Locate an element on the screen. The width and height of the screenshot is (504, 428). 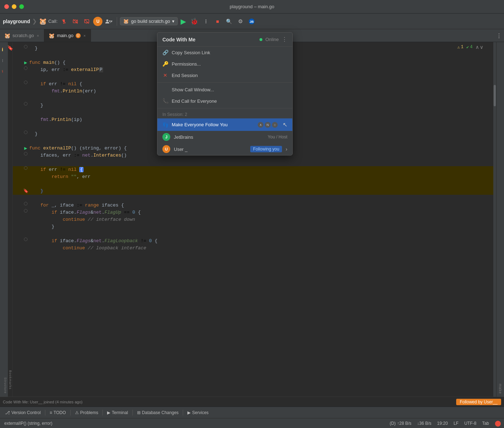
cwm-permissions-item: 🔑 Permissions... is located at coordinates (225, 64).